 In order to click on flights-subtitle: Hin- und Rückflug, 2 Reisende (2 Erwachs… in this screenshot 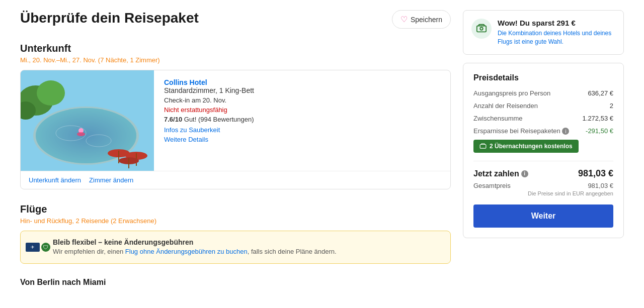, I will do `click(235, 221)`.